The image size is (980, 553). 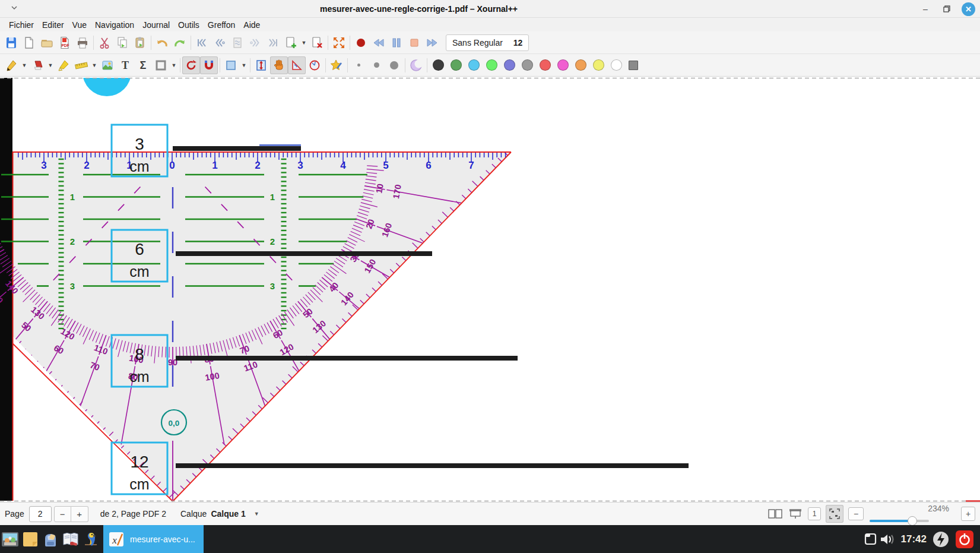 What do you see at coordinates (795, 514) in the screenshot?
I see `presentation-mode-button` at bounding box center [795, 514].